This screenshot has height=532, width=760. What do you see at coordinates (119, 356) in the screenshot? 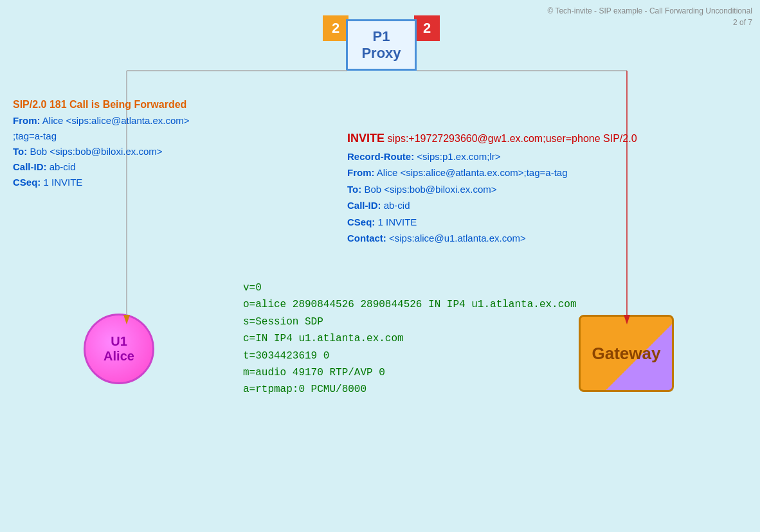
I see `alice-label2: Alice` at bounding box center [119, 356].